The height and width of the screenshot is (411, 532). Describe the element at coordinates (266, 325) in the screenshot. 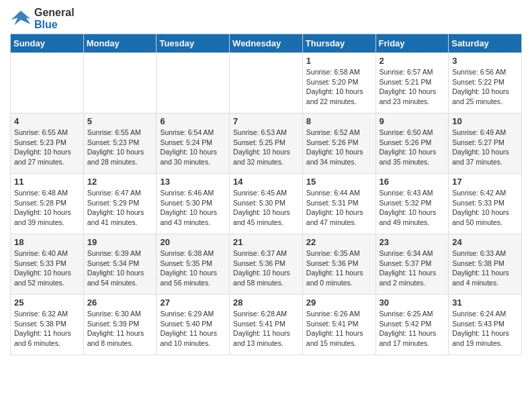

I see `calendar-cell: 28Sunrise: 6:28 AM Sunset: 5:41 PM Dayli…` at that location.